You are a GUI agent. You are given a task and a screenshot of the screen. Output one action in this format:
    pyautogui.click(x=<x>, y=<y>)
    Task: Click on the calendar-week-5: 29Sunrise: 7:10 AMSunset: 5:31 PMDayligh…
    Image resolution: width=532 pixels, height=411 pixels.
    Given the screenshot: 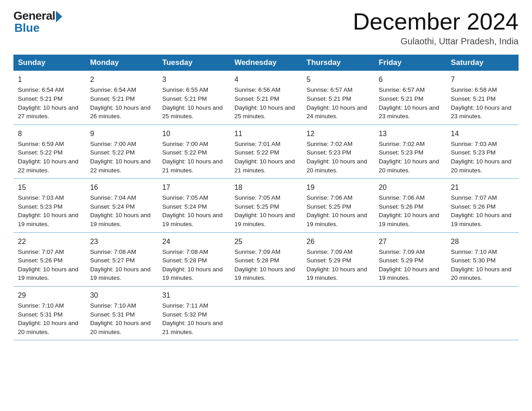 What is the action you would take?
    pyautogui.click(x=266, y=313)
    